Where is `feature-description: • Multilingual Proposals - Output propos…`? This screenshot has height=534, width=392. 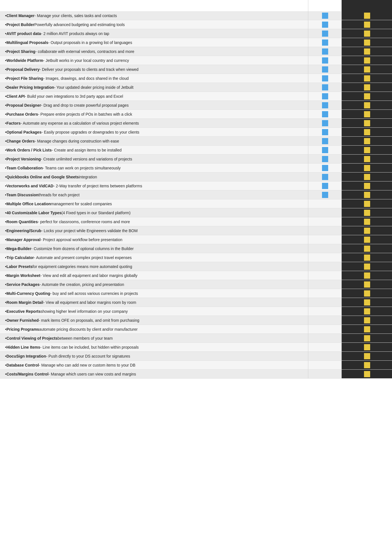
feature-description: • Multilingual Proposals - Output propos… is located at coordinates (154, 43).